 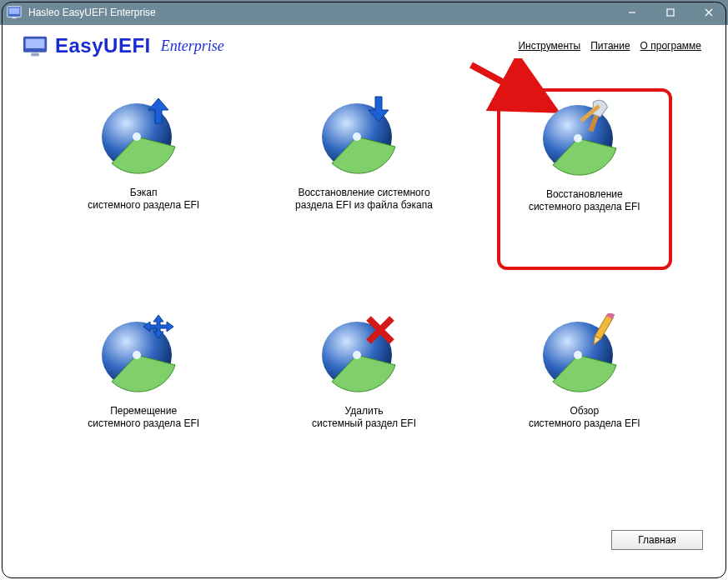 I want to click on menu-tools: Инструменты, so click(x=549, y=47).